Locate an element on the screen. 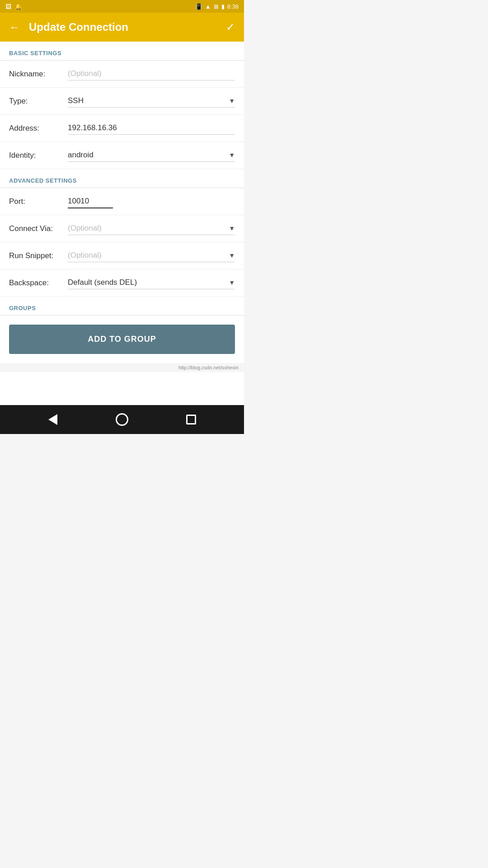 Image resolution: width=488 pixels, height=868 pixels. connect-via-row: Connect Via: (Optional) ▼ is located at coordinates (122, 229).